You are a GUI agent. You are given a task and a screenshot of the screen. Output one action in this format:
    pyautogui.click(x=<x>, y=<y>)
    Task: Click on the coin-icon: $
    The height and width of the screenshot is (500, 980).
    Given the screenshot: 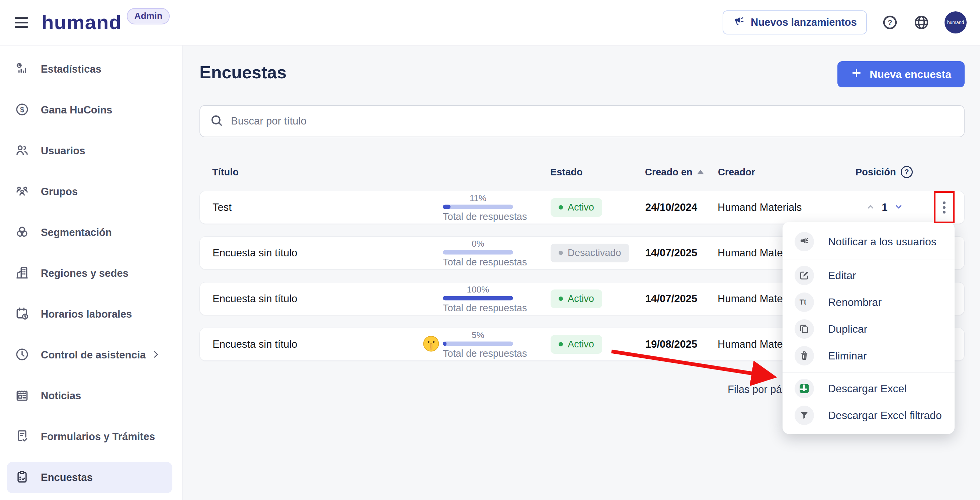 What is the action you would take?
    pyautogui.click(x=22, y=110)
    